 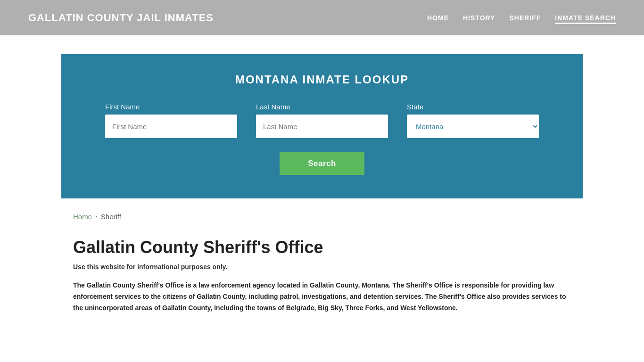 What do you see at coordinates (322, 126) in the screenshot?
I see `last-name-input` at bounding box center [322, 126].